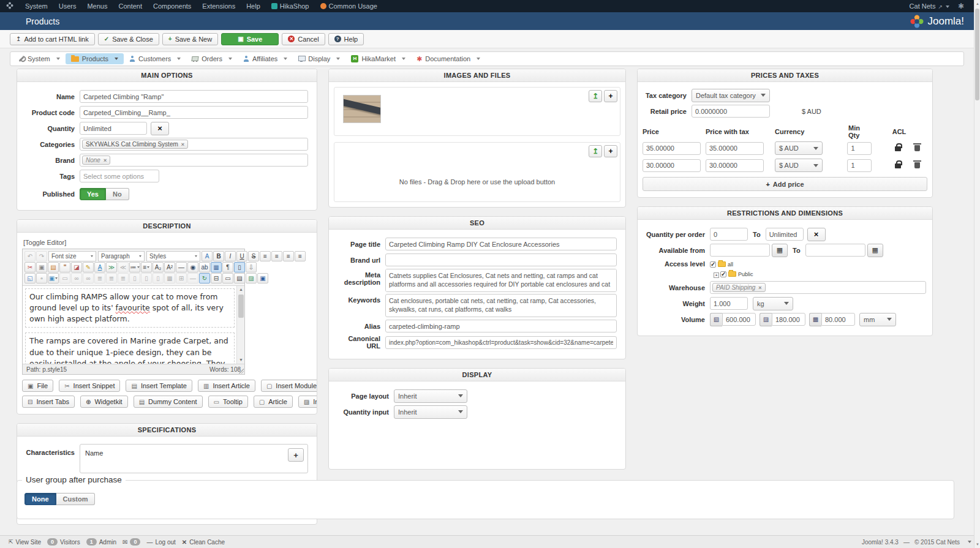 Image resolution: width=980 pixels, height=548 pixels. I want to click on dummy-content-button: ▤Dummy Content, so click(168, 402).